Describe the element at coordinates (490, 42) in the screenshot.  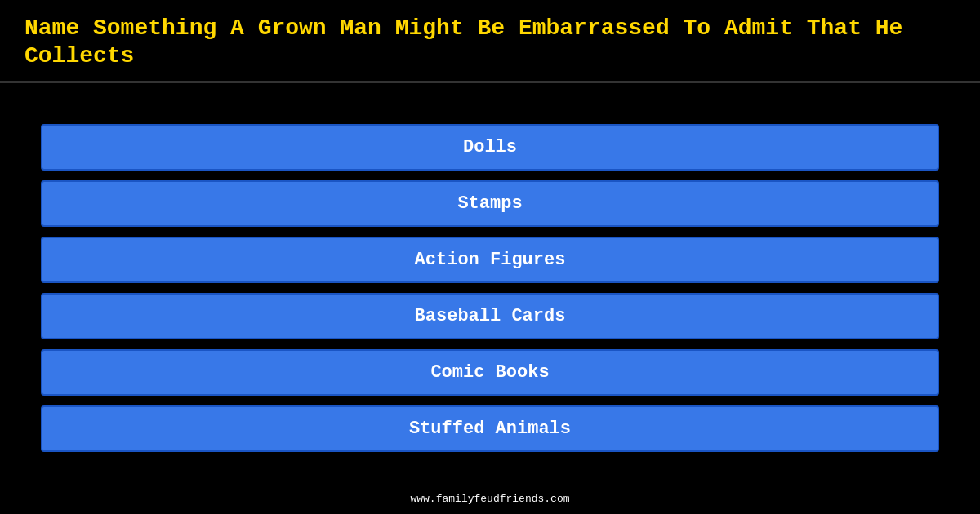
I see `question-title: Name Something A Grown Man Might Be Emba…` at that location.